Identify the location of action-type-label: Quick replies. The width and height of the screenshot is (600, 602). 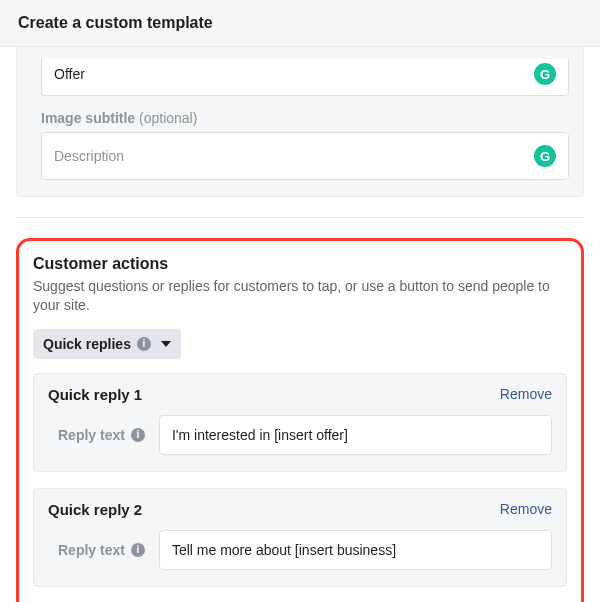
(87, 344).